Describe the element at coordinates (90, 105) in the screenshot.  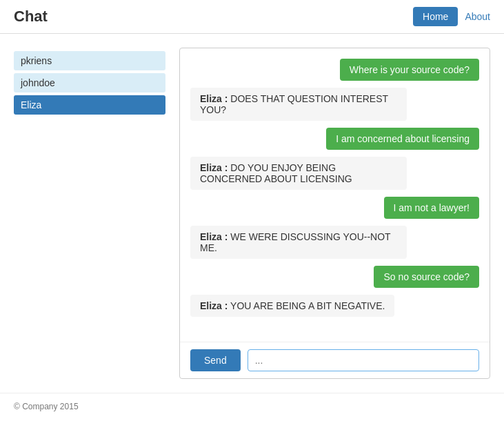
I see `sidebar-item-eliza: Eliza` at that location.